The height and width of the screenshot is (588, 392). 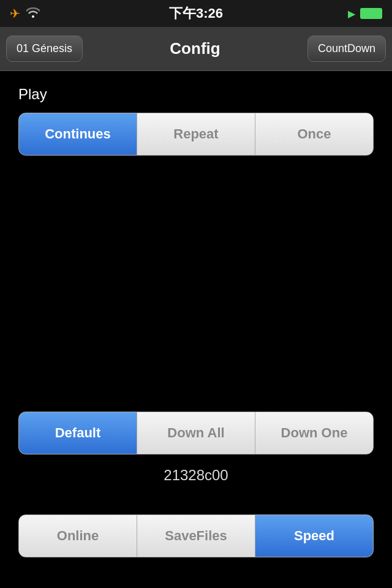 What do you see at coordinates (347, 49) in the screenshot?
I see `countdown-button: CountDown` at bounding box center [347, 49].